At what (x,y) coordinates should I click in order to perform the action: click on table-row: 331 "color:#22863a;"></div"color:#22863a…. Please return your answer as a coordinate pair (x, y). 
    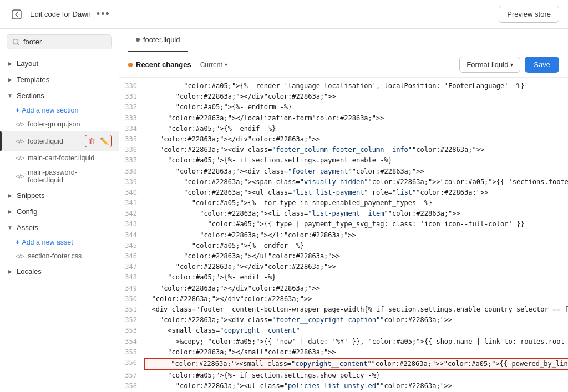
    Looking at the image, I should click on (344, 96).